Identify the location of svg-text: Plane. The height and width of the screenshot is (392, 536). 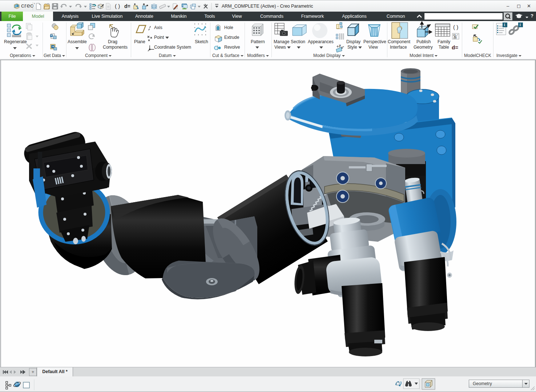
(140, 42).